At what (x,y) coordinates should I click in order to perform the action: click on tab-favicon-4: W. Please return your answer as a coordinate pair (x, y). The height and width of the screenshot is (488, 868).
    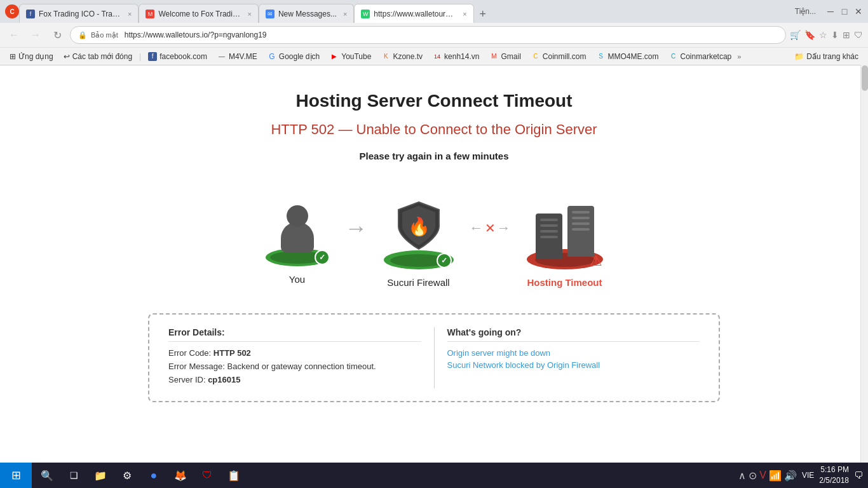
    Looking at the image, I should click on (365, 14).